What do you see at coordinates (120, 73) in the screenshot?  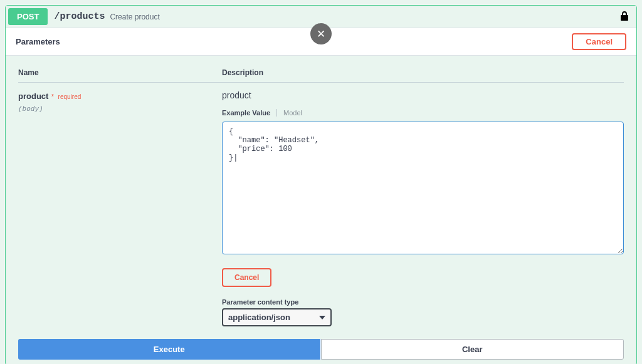 I see `column-header-name: Name` at bounding box center [120, 73].